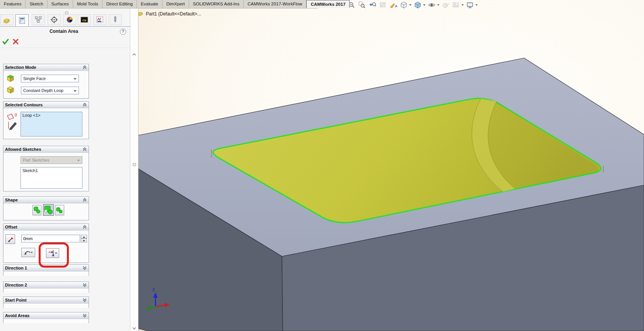 The image size is (644, 331). Describe the element at coordinates (396, 6) in the screenshot. I see `svg-text: A` at that location.